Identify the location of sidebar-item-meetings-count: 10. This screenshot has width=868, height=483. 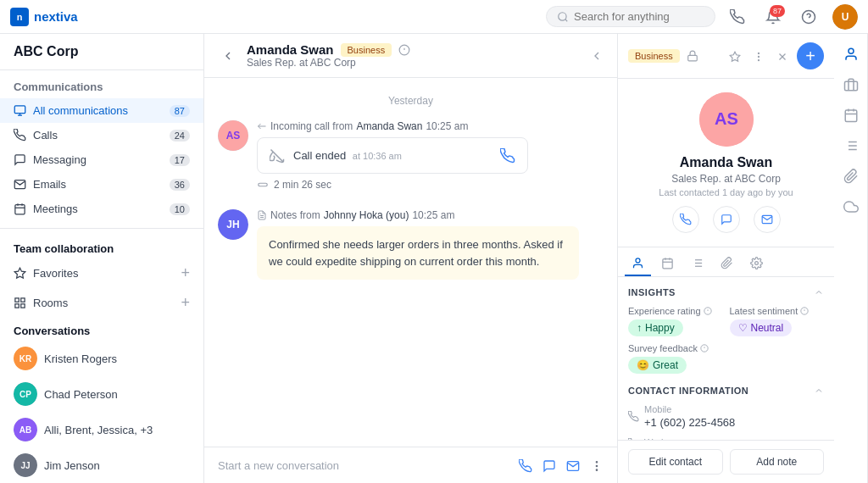
(180, 209).